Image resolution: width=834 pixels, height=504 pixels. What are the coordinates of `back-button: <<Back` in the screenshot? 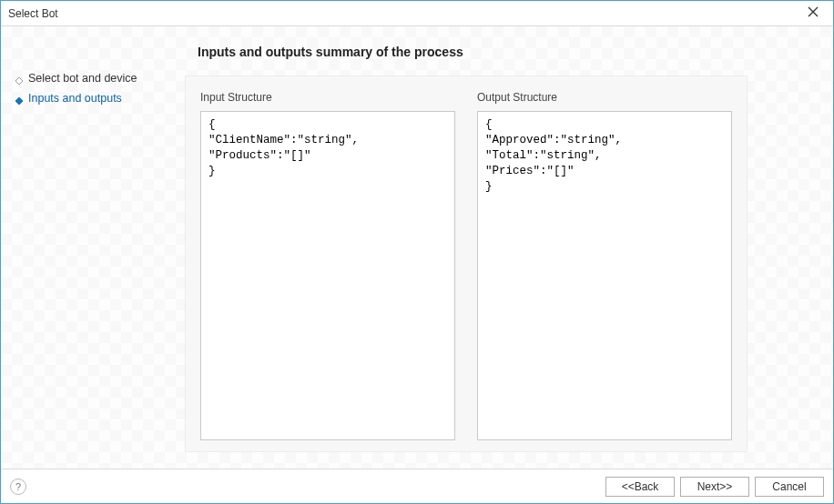 It's located at (640, 487).